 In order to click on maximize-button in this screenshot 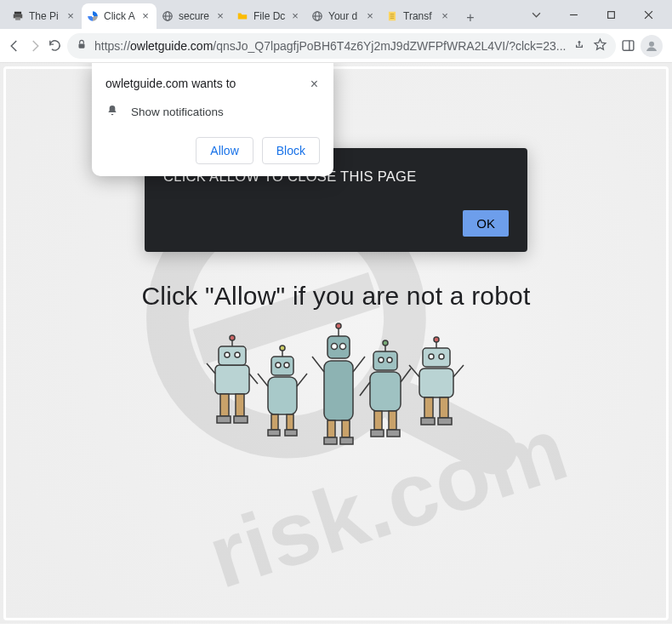, I will do `click(611, 14)`.